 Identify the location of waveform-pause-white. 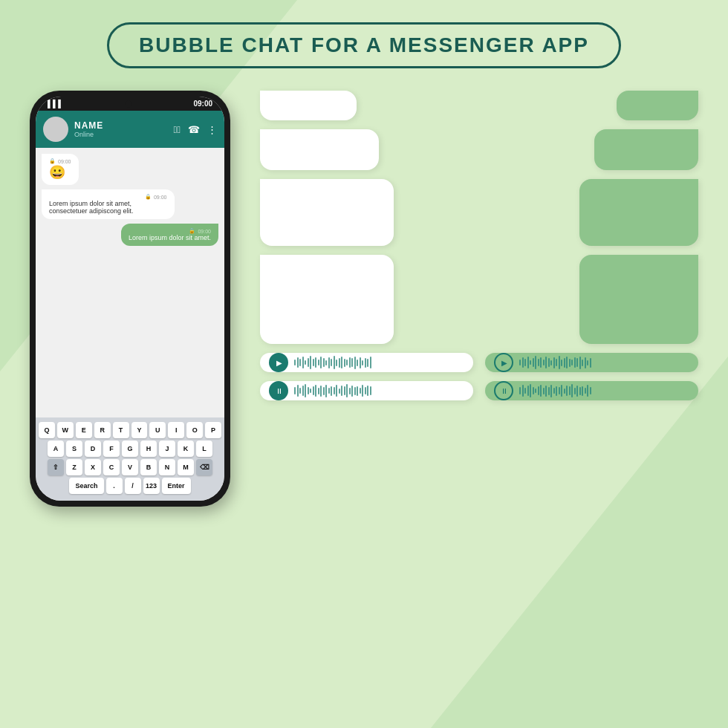
(379, 391).